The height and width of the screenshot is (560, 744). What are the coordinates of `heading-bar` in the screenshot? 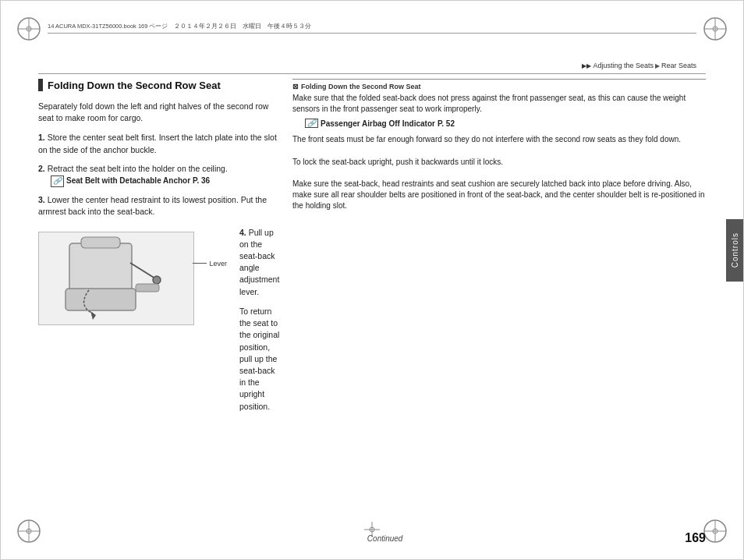 It's located at (41, 85).